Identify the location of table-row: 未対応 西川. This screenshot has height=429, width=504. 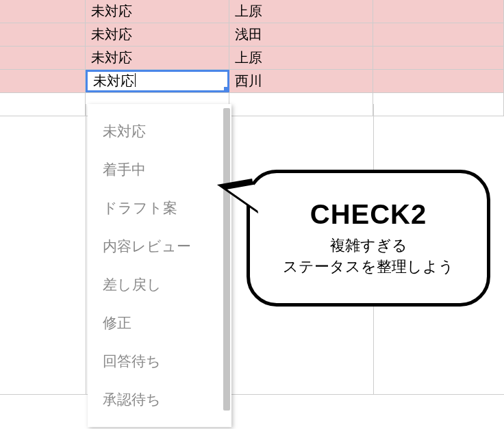
(252, 81).